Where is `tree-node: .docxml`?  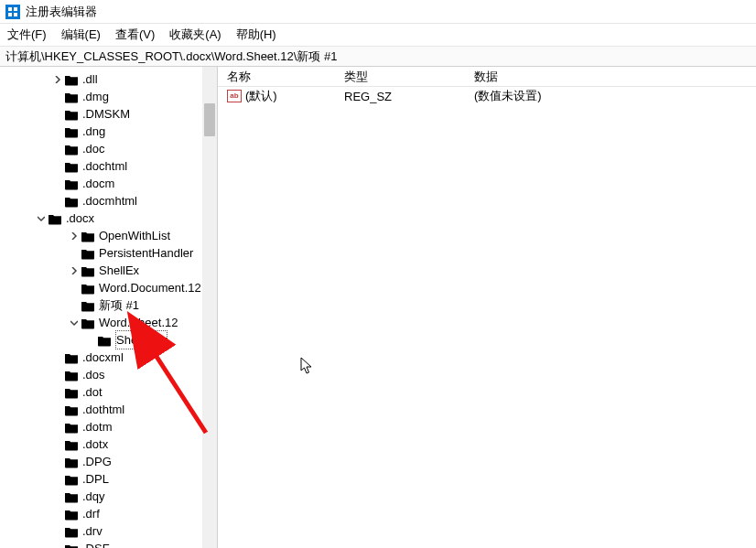
tree-node: .docxml is located at coordinates (108, 357).